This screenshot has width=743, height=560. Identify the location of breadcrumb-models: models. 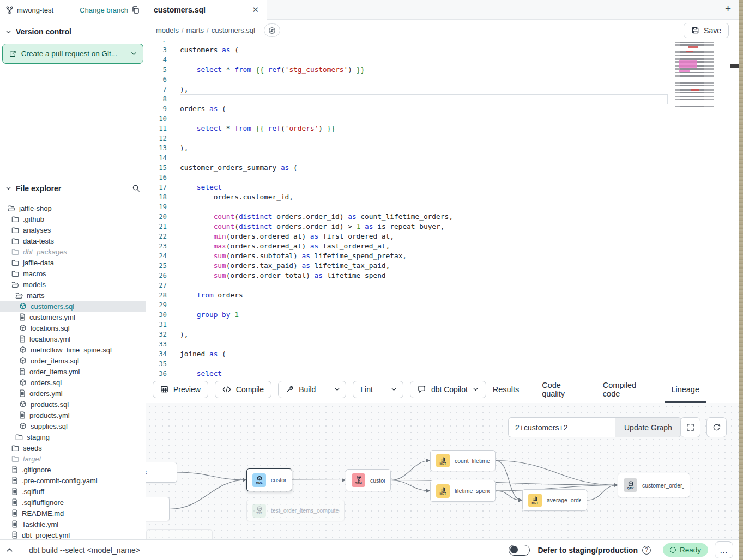
(167, 31).